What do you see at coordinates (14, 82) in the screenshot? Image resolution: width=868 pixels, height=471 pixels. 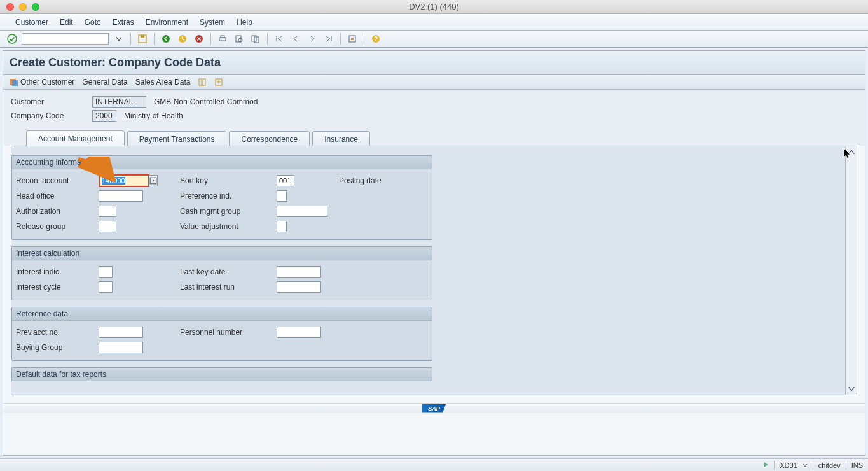 I see `other-customer-icon` at bounding box center [14, 82].